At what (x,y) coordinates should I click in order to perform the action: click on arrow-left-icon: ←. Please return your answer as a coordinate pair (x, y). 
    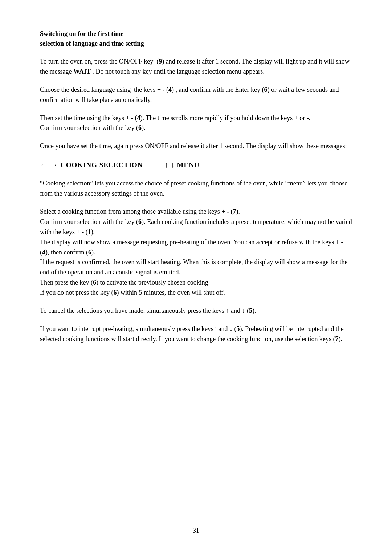
    Looking at the image, I should click on (44, 165).